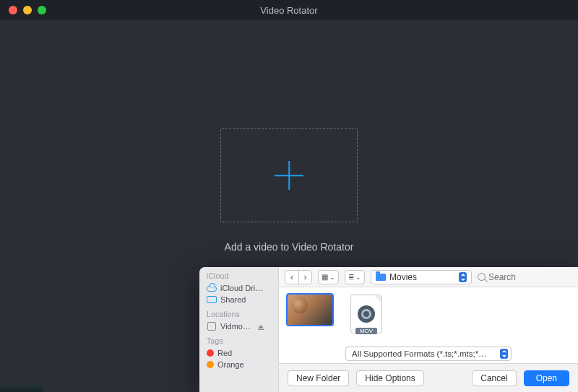  I want to click on file-item-mov: MOV, so click(366, 314).